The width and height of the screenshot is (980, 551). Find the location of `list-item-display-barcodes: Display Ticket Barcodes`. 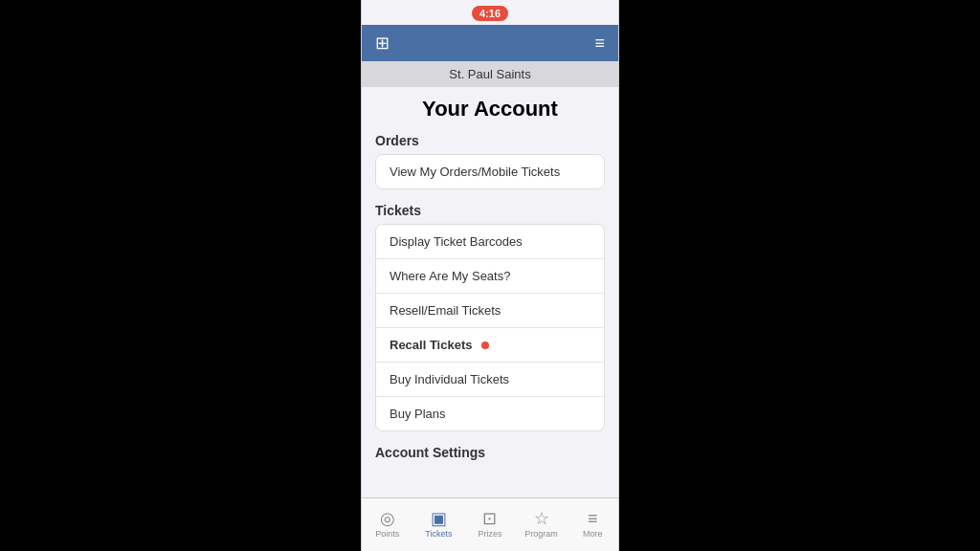

list-item-display-barcodes: Display Ticket Barcodes is located at coordinates (490, 242).